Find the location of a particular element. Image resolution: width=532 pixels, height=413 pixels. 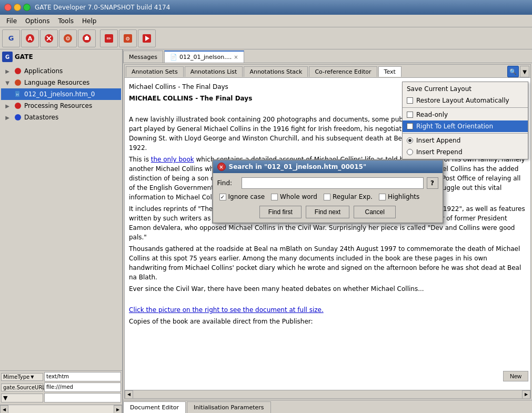

settings-btn: ⚙ is located at coordinates (68, 38).